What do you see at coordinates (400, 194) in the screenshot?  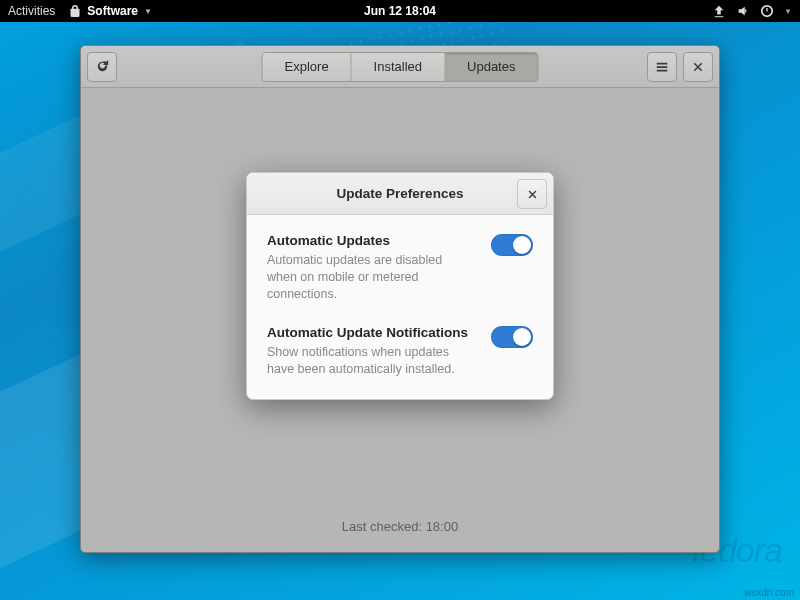 I see `dialog-header: Update Preferences` at bounding box center [400, 194].